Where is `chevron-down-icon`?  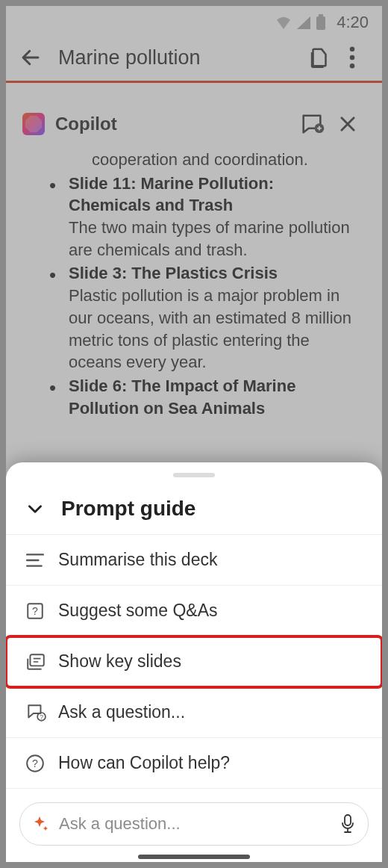
chevron-down-icon is located at coordinates (39, 509).